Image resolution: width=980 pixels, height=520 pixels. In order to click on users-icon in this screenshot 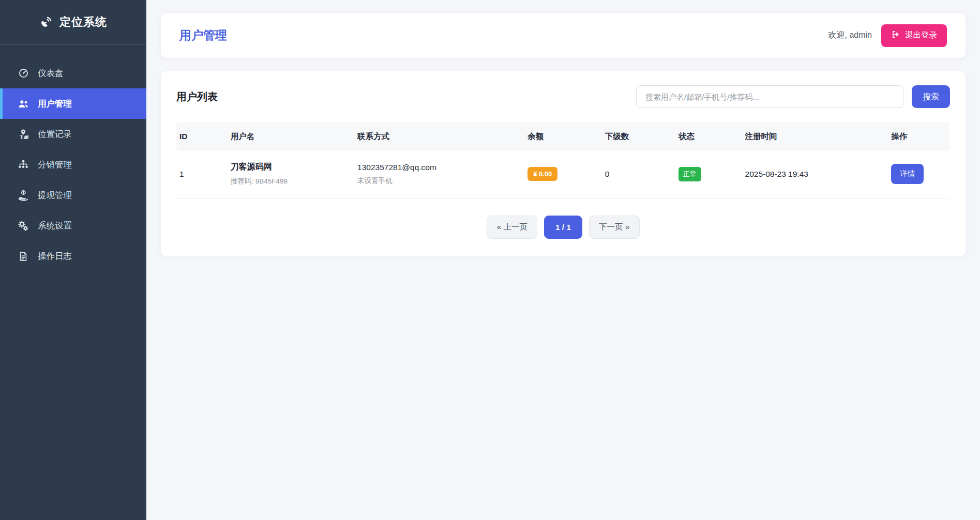, I will do `click(23, 104)`.